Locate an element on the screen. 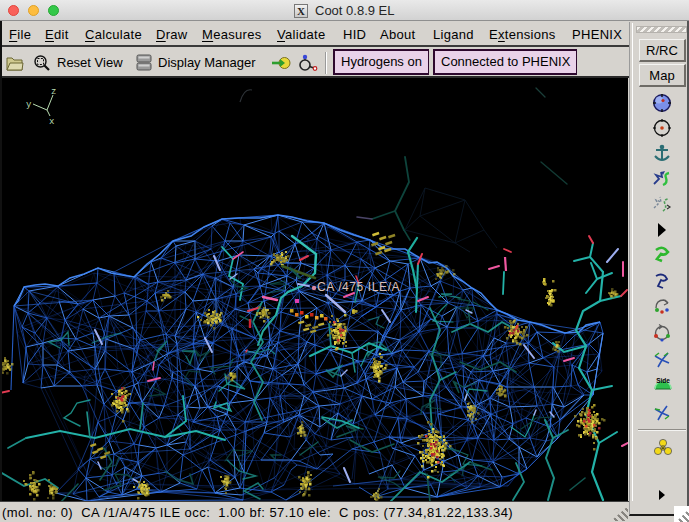 This screenshot has width=689, height=522. svg-text: Side is located at coordinates (663, 380).